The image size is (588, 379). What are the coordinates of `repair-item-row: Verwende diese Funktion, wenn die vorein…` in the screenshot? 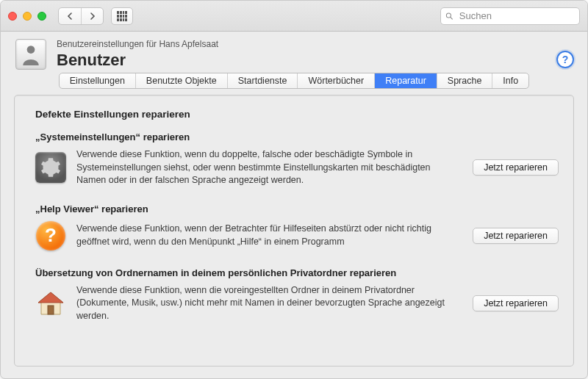 It's located at (297, 304).